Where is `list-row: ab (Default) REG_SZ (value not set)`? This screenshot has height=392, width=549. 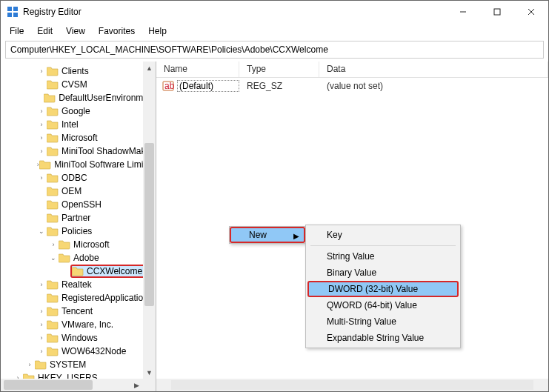
list-row: ab (Default) REG_SZ (value not set) is located at coordinates (353, 86).